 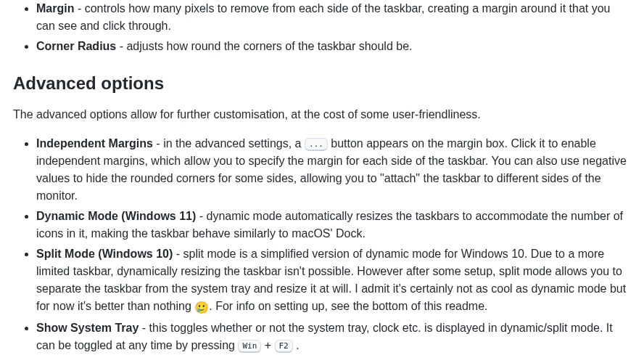 What do you see at coordinates (334, 17) in the screenshot?
I see `list-item: Margin - controls how many pixels to rem…` at bounding box center [334, 17].